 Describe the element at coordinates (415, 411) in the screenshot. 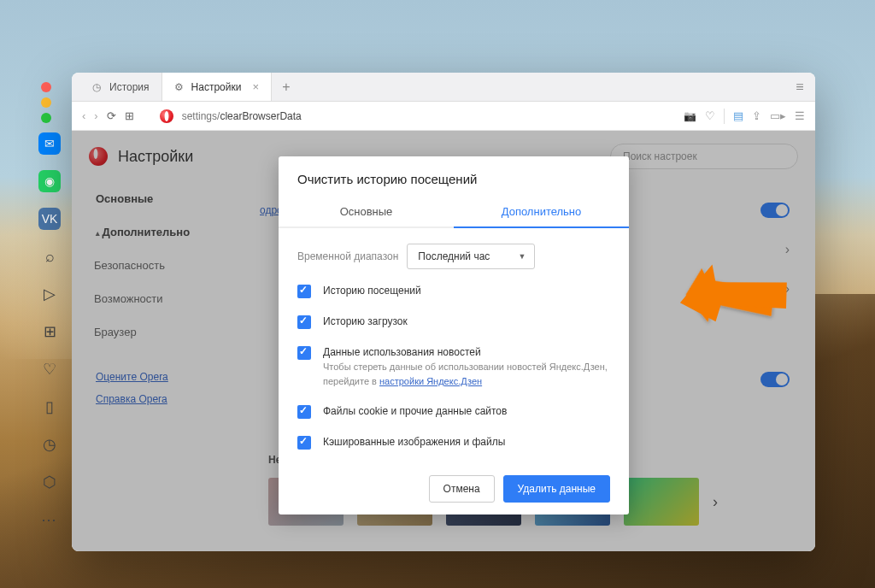

I see `option-label: Файлы cookie и прочие данные сайтов` at that location.